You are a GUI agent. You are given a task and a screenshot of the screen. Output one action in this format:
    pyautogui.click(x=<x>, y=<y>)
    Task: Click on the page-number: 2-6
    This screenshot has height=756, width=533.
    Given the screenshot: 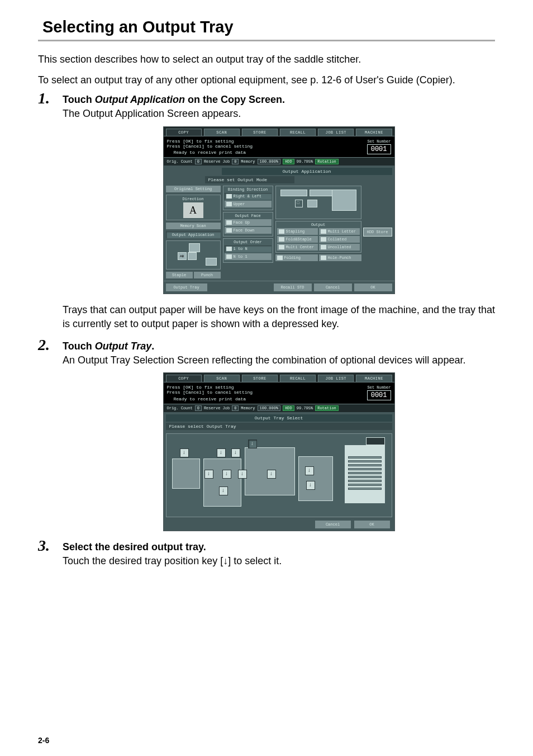 What is the action you would take?
    pyautogui.click(x=44, y=740)
    